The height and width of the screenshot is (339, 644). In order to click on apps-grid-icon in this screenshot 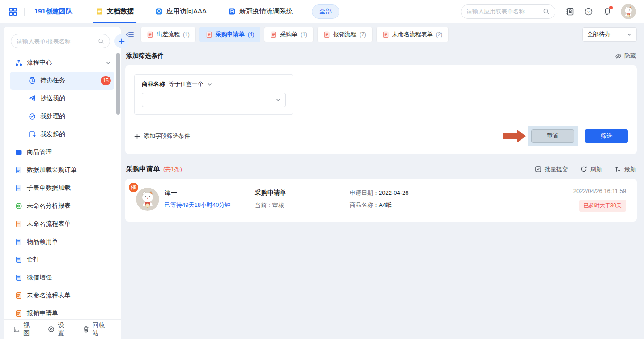, I will do `click(13, 12)`.